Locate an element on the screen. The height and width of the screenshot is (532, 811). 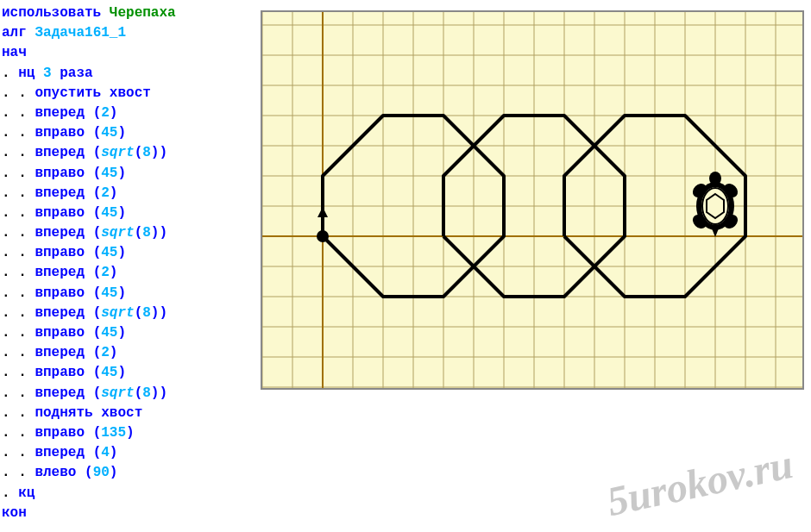
keyword-times: раза is located at coordinates (76, 73).